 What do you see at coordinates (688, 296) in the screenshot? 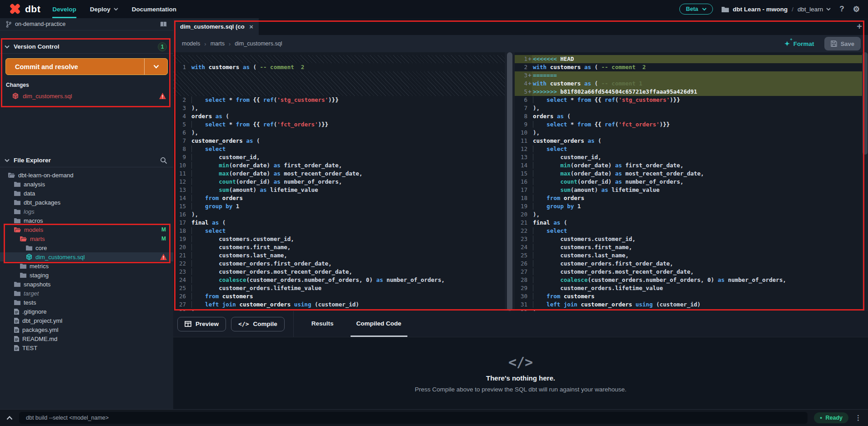
I see `code-line: 30 from customers` at bounding box center [688, 296].